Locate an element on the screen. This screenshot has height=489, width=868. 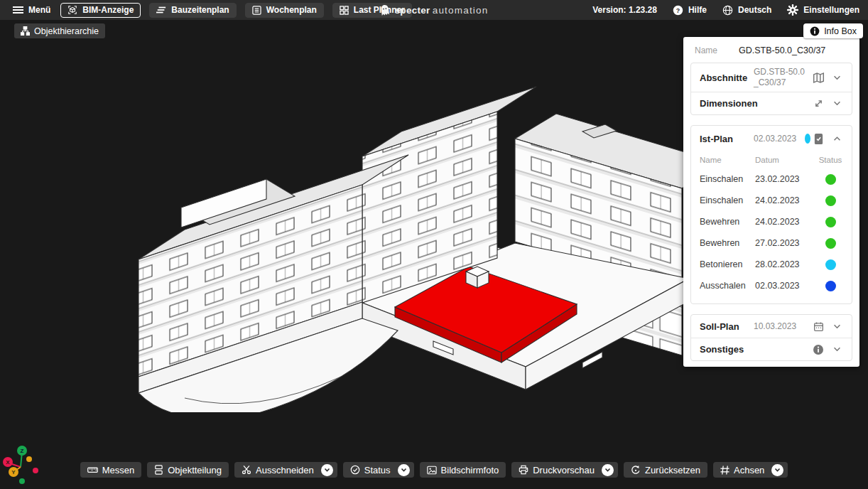
dimensionen-row: Dimensionen is located at coordinates (771, 103).